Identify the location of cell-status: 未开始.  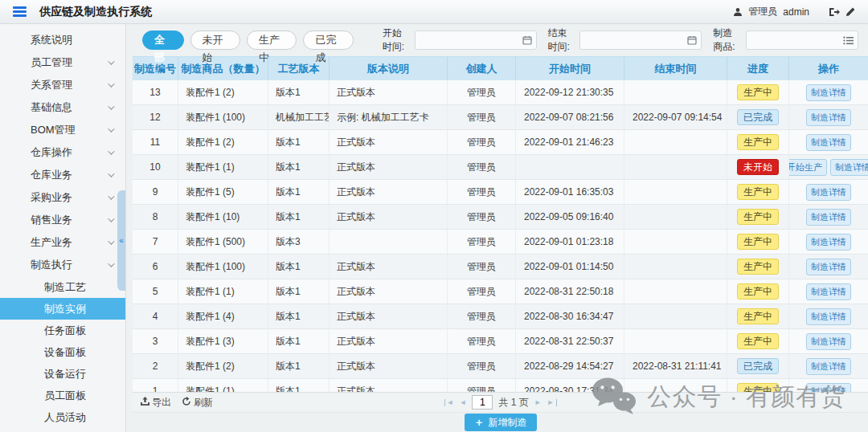
(759, 167).